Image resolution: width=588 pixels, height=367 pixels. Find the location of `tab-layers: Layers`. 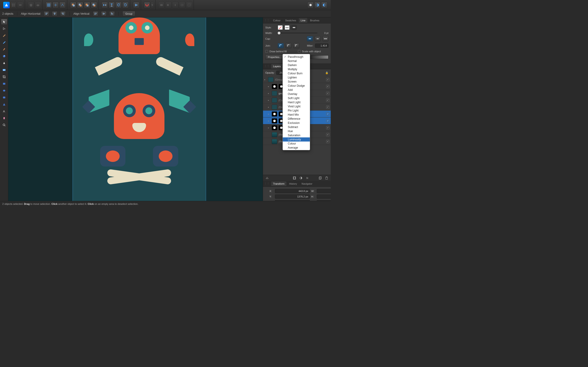

tab-layers: Layers is located at coordinates (277, 67).